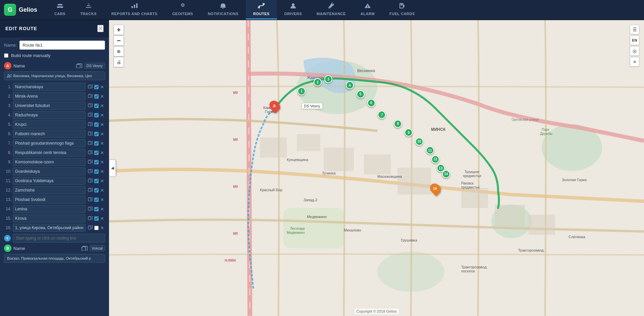 The width and height of the screenshot is (644, 316). What do you see at coordinates (293, 10) in the screenshot?
I see `nav-item-drivers: DRIVERS` at bounding box center [293, 10].